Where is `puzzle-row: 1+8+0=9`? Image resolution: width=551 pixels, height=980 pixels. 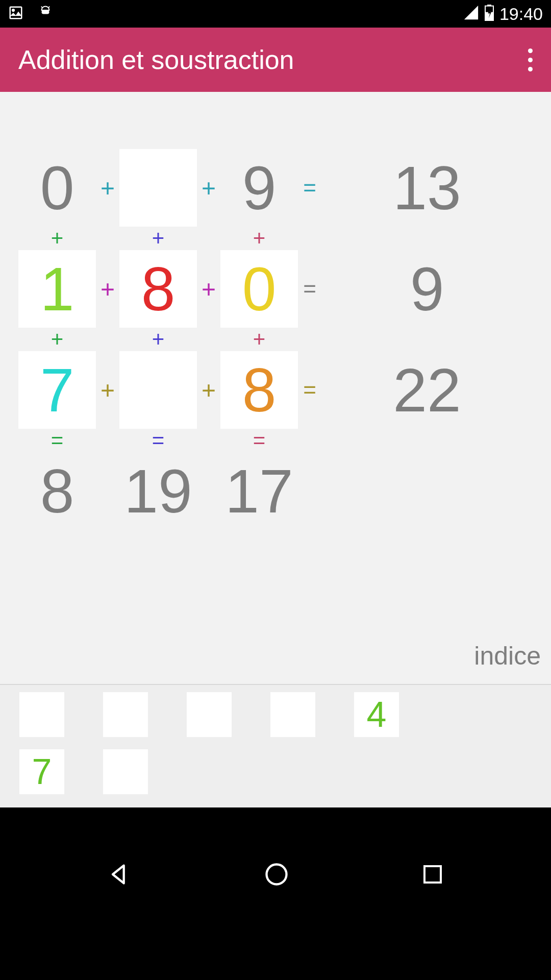 puzzle-row: 1+8+0=9 is located at coordinates (276, 289).